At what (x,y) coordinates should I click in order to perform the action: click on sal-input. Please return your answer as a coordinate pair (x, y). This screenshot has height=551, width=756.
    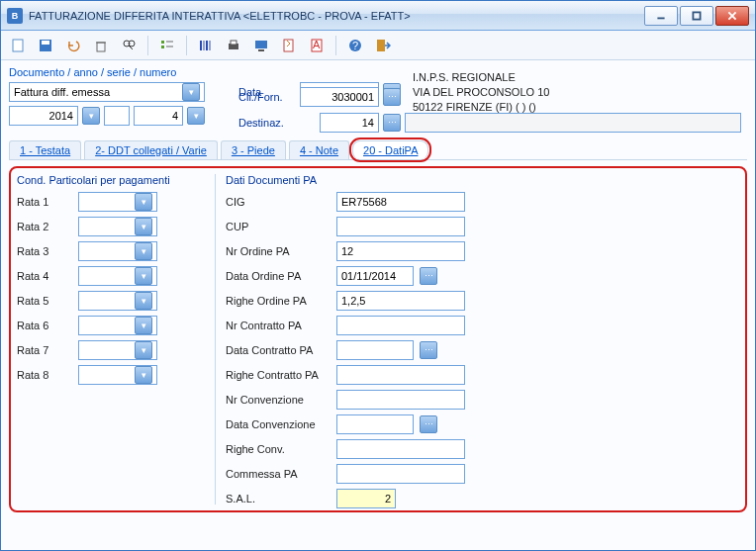
    Looking at the image, I should click on (366, 499).